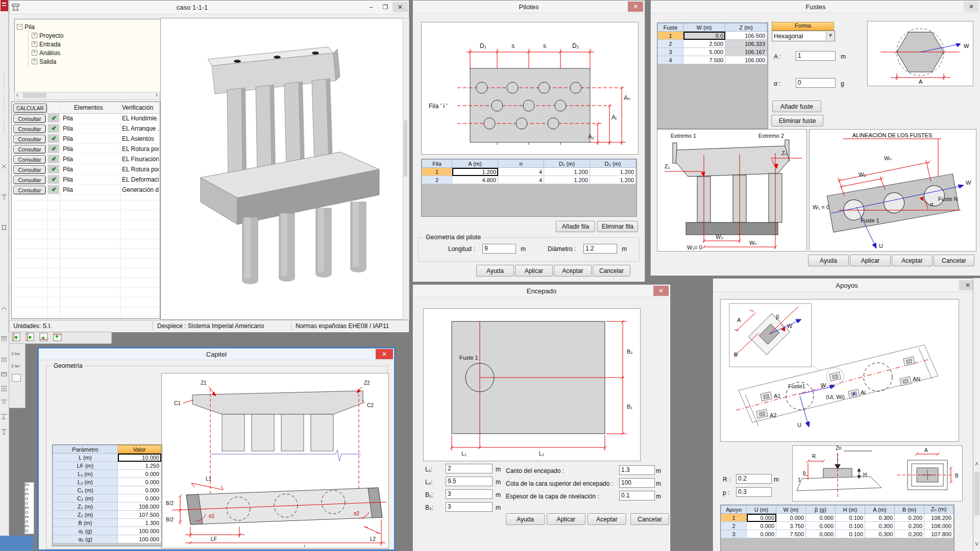 This screenshot has height=551, width=980. What do you see at coordinates (600, 249) in the screenshot?
I see `diametro-input: 1.2` at bounding box center [600, 249].